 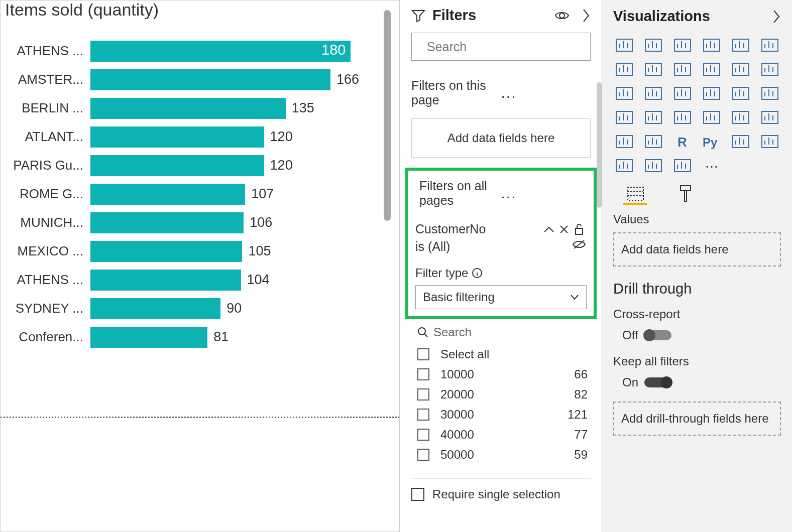 I want to click on stacked-area-icon, so click(x=683, y=69).